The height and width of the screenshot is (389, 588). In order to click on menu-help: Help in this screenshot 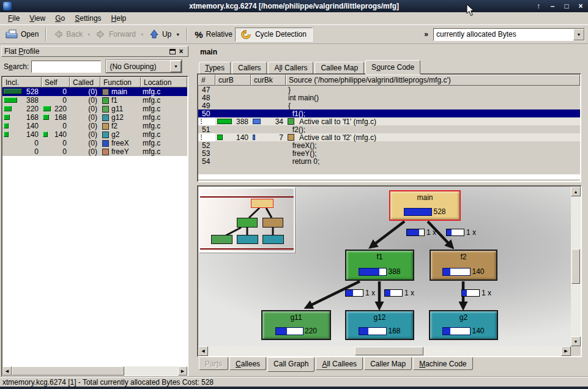, I will do `click(119, 18)`.